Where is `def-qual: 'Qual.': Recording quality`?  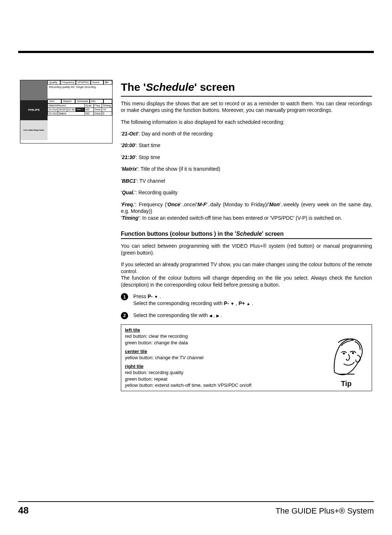 def-qual: 'Qual.': Recording quality is located at coordinates (246, 192).